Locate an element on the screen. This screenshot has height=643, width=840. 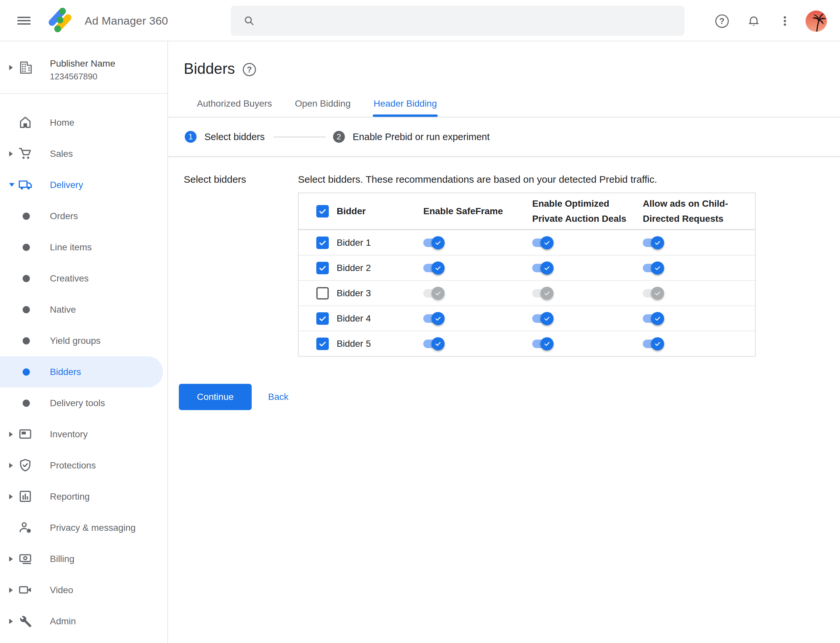
tab-bar: Authorized BuyersOpen BiddingHeader Bidd… is located at coordinates (317, 105).